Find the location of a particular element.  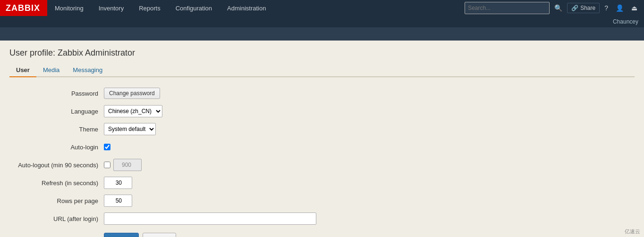

autologin-checkbox is located at coordinates (107, 147).